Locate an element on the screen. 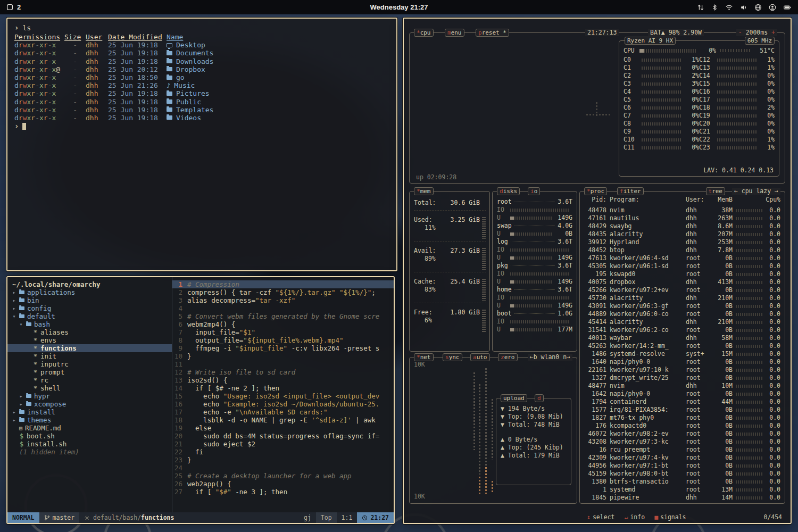 The height and width of the screenshot is (532, 798). select-action: ↕select is located at coordinates (601, 517).